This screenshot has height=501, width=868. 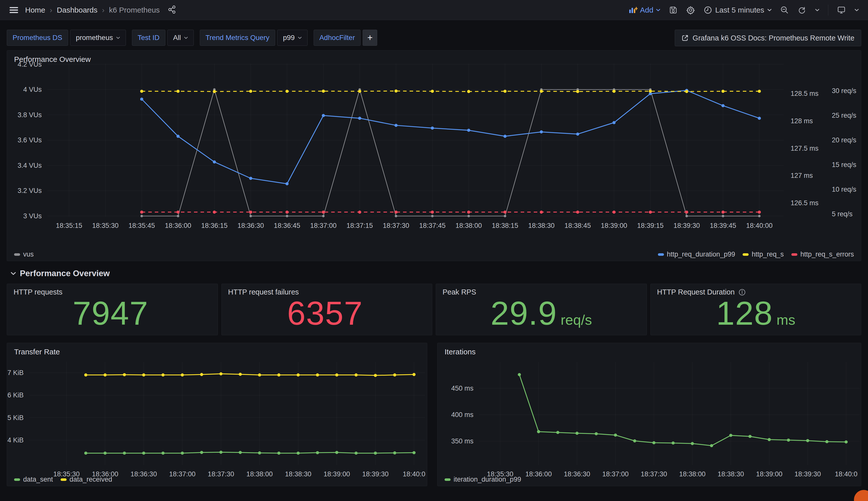 What do you see at coordinates (483, 480) in the screenshot?
I see `legend-item-iteration_duration_p99: iteration_duration_p99` at bounding box center [483, 480].